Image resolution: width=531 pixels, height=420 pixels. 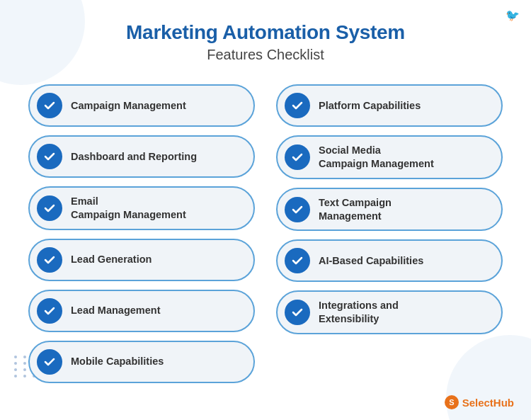 I want to click on page-subtitle: Features Checklist, so click(x=266, y=55).